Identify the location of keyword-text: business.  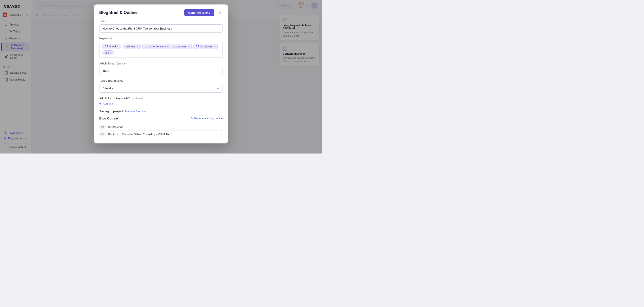
(130, 47).